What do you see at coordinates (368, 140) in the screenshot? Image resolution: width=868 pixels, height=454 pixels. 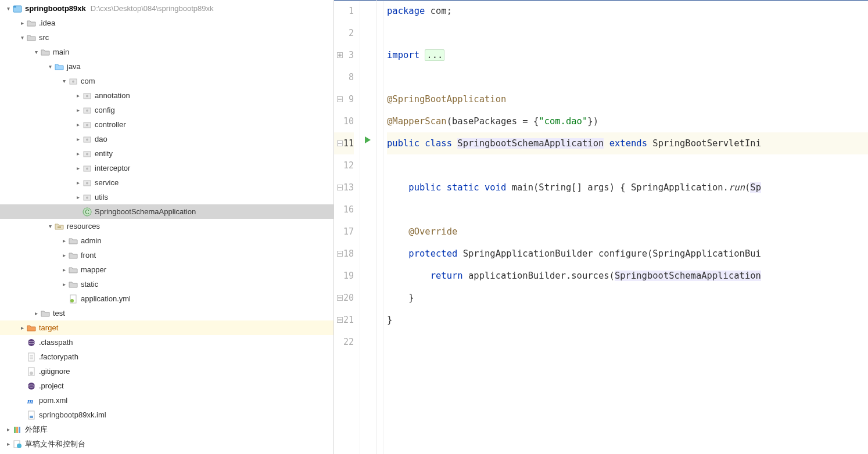 I see `run-icon` at bounding box center [368, 140].